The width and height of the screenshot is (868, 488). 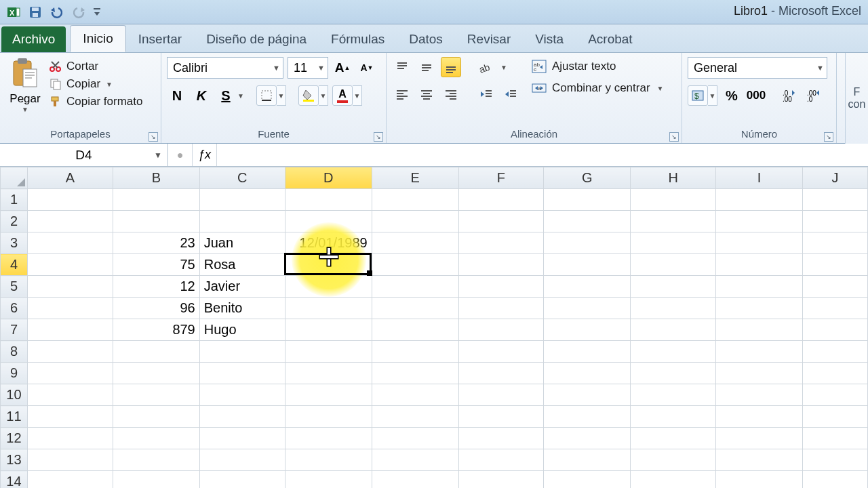 What do you see at coordinates (70, 439) in the screenshot?
I see `cell-A12` at bounding box center [70, 439].